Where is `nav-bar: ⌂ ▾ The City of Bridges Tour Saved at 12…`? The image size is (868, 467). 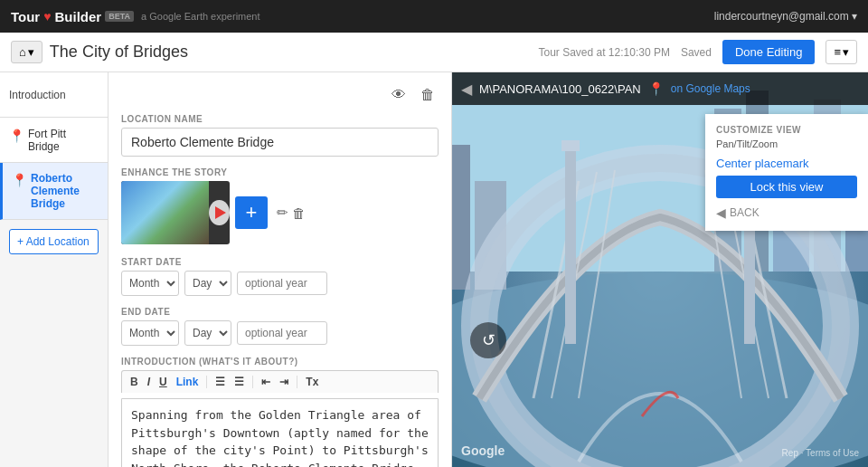 nav-bar: ⌂ ▾ The City of Bridges Tour Saved at 12… is located at coordinates (434, 52).